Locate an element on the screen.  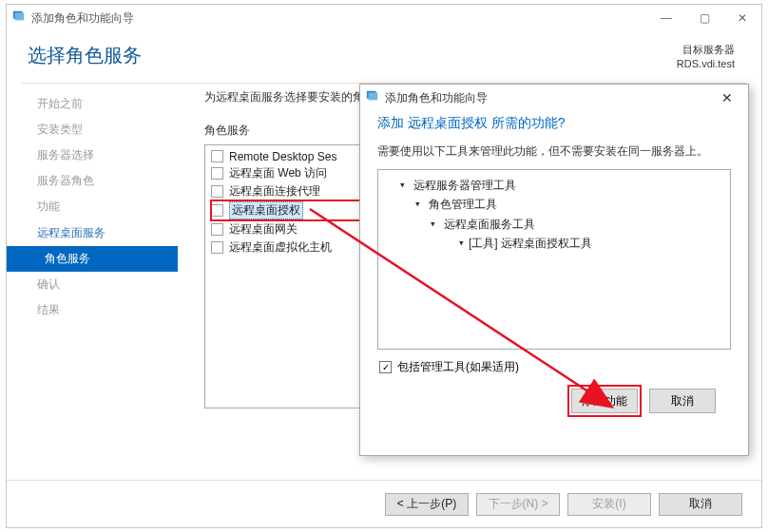
maximize-button: ▢ is located at coordinates (704, 18).